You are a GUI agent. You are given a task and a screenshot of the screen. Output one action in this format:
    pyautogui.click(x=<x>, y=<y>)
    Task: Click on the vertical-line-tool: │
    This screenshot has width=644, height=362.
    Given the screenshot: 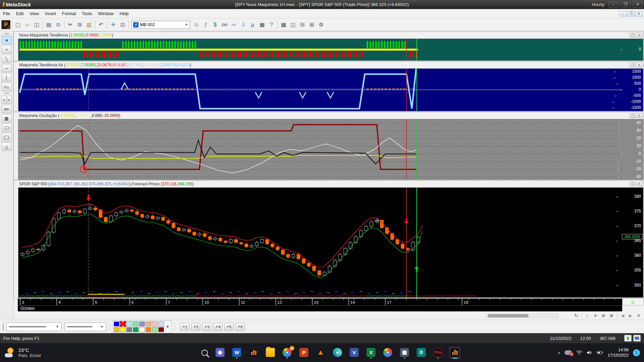 What is the action you would take?
    pyautogui.click(x=7, y=78)
    